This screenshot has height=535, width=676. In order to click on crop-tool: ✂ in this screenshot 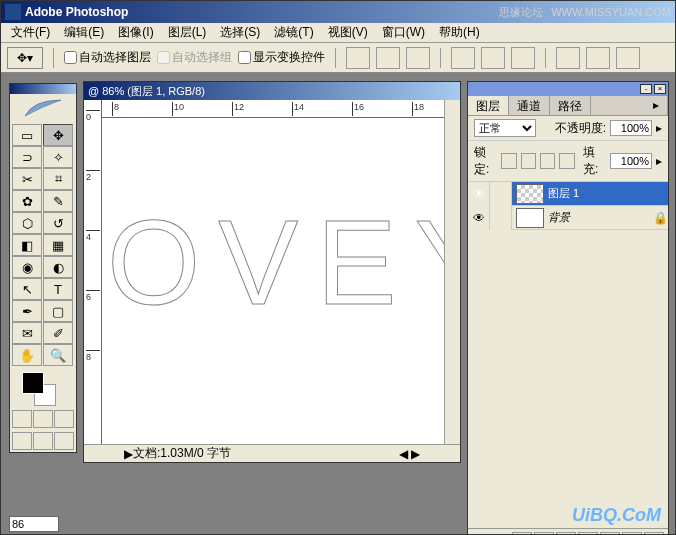, I will do `click(27, 179)`.